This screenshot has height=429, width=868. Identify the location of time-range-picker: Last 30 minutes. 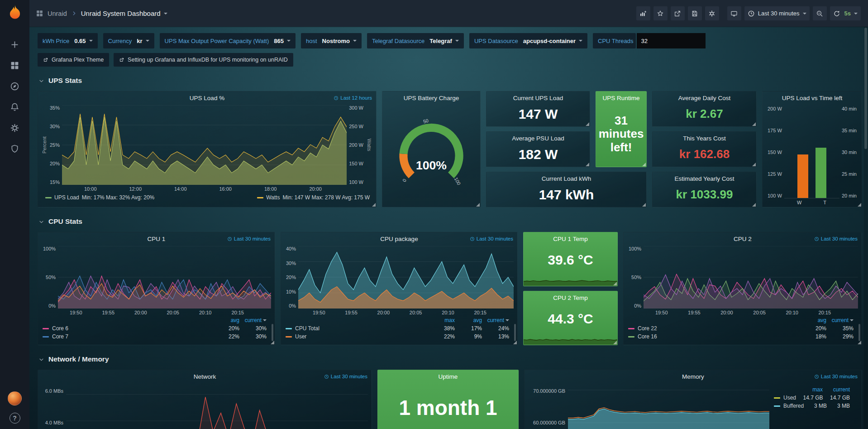
(777, 14).